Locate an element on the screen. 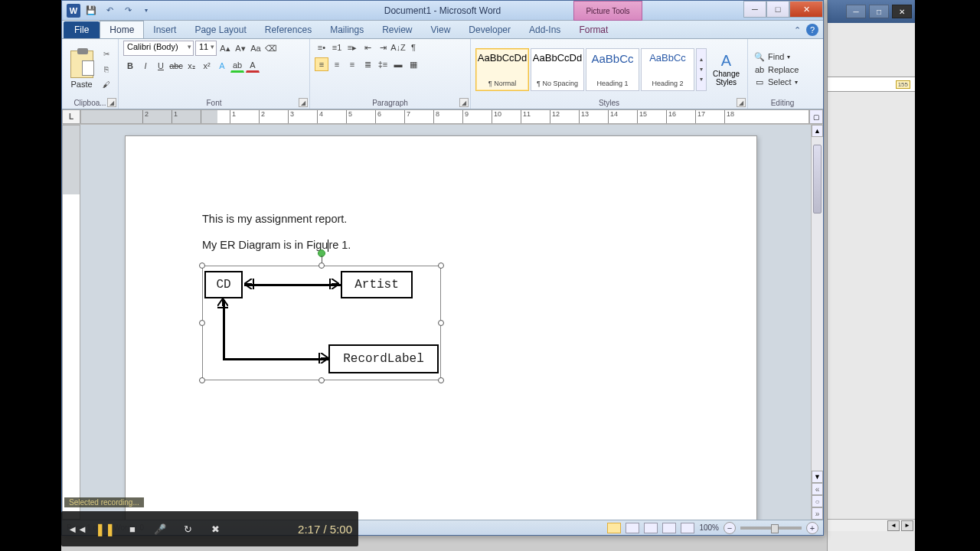 The width and height of the screenshot is (980, 551). tab-home: Home is located at coordinates (122, 29).